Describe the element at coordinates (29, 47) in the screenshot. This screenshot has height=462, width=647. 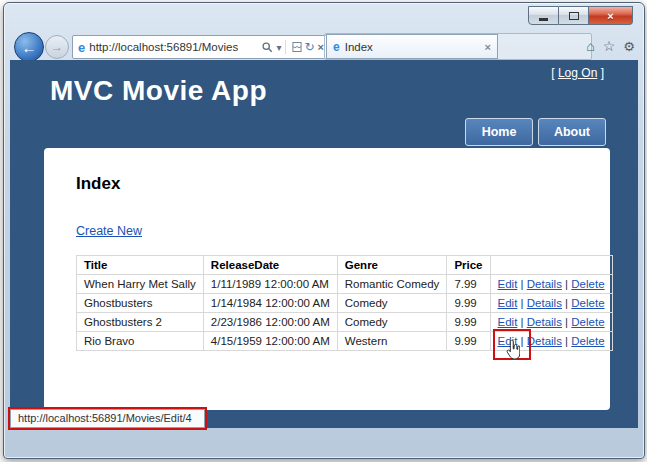
I see `back-button: ←` at that location.